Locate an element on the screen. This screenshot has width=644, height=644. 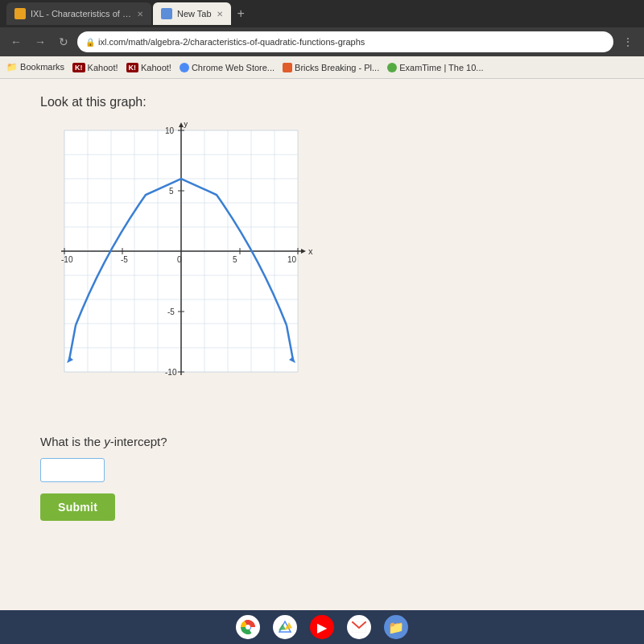
tab-close-ixl: ✕ is located at coordinates (140, 14).